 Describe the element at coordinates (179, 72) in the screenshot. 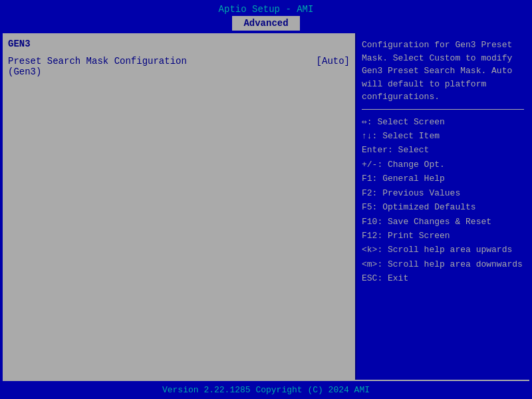

I see `config-sub: (Gen3)` at that location.